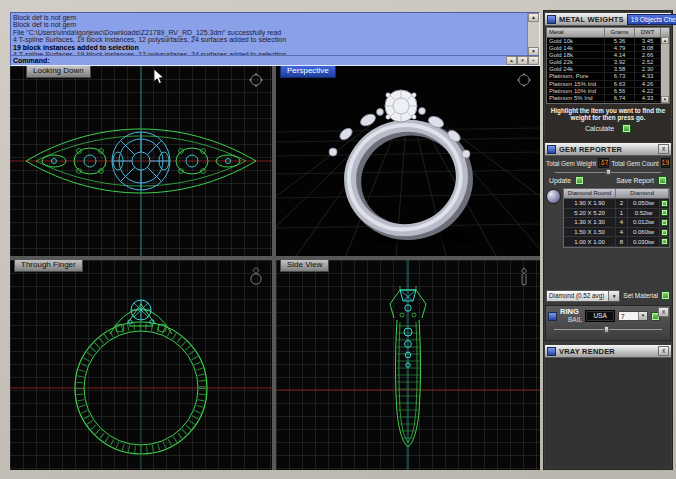  Describe the element at coordinates (626, 128) in the screenshot. I see `calculate-go-button` at that location.